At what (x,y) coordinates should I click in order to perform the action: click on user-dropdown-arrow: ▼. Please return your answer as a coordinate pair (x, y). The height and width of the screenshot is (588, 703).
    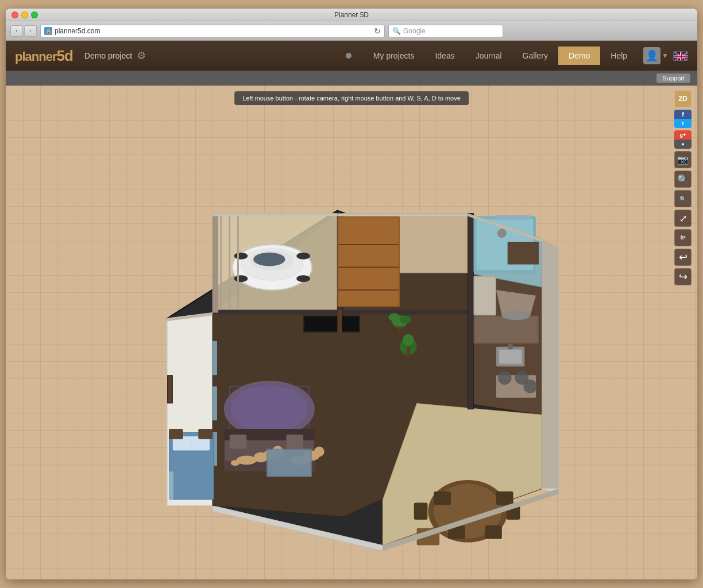
    Looking at the image, I should click on (665, 56).